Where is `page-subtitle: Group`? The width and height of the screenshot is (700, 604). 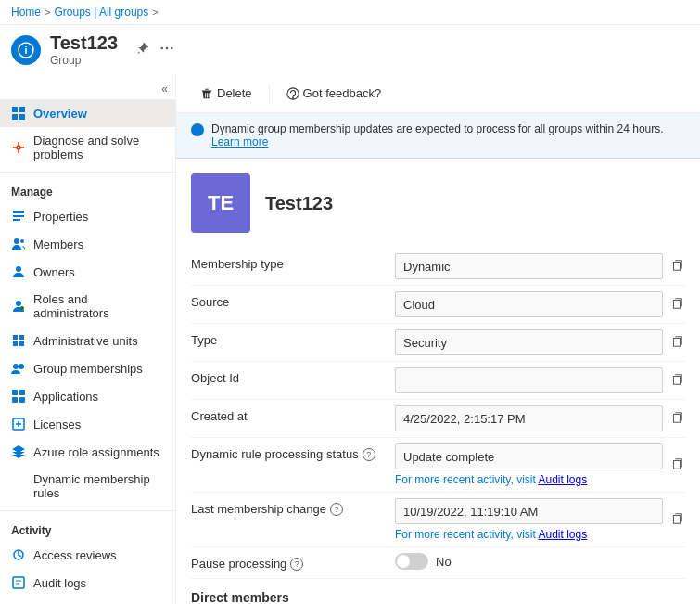
page-subtitle: Group is located at coordinates (83, 60).